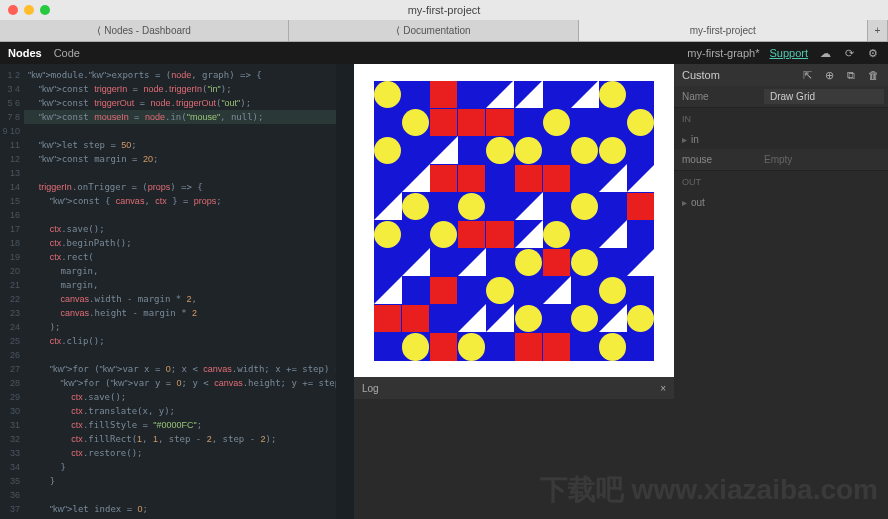 This screenshot has height=519, width=888. Describe the element at coordinates (824, 96) in the screenshot. I see `name-input` at that location.